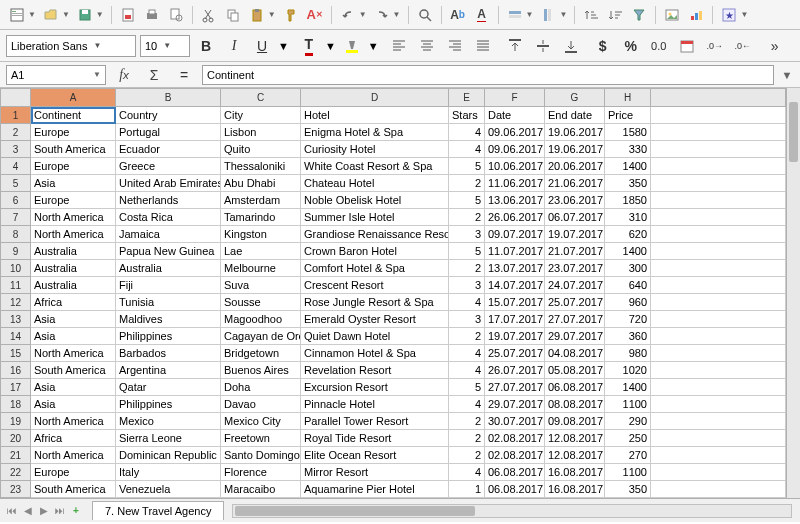  What do you see at coordinates (628, 98) in the screenshot?
I see `column-header: H` at bounding box center [628, 98].